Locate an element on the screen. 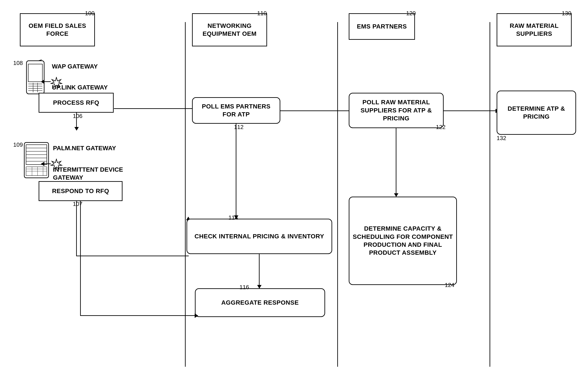 The image size is (588, 374). respond-line-v is located at coordinates (77, 229).